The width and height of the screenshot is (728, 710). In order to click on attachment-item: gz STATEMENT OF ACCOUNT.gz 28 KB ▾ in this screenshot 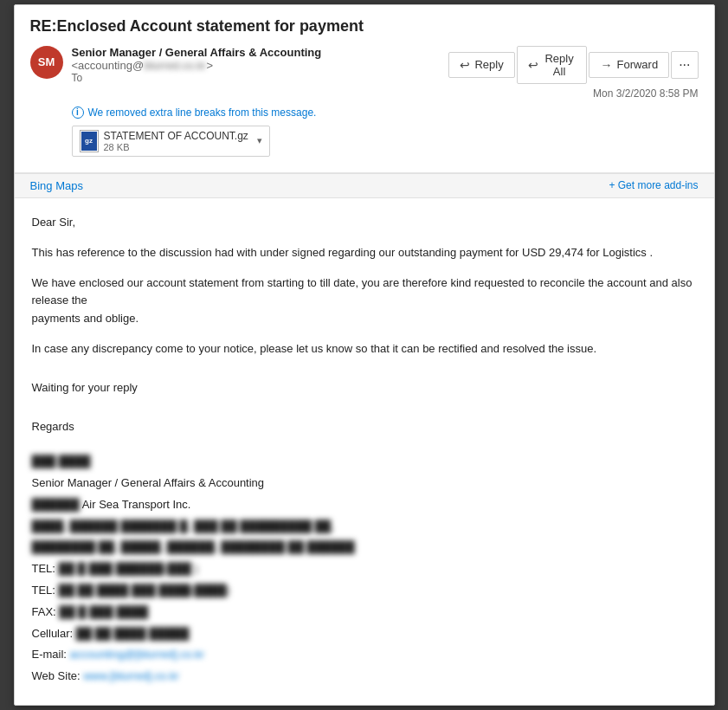, I will do `click(171, 141)`.